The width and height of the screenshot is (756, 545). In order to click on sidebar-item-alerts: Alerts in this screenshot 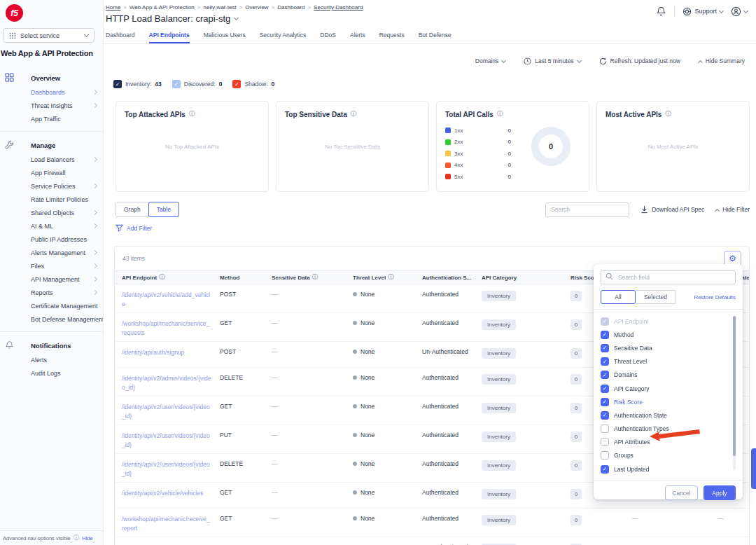, I will do `click(52, 360)`.